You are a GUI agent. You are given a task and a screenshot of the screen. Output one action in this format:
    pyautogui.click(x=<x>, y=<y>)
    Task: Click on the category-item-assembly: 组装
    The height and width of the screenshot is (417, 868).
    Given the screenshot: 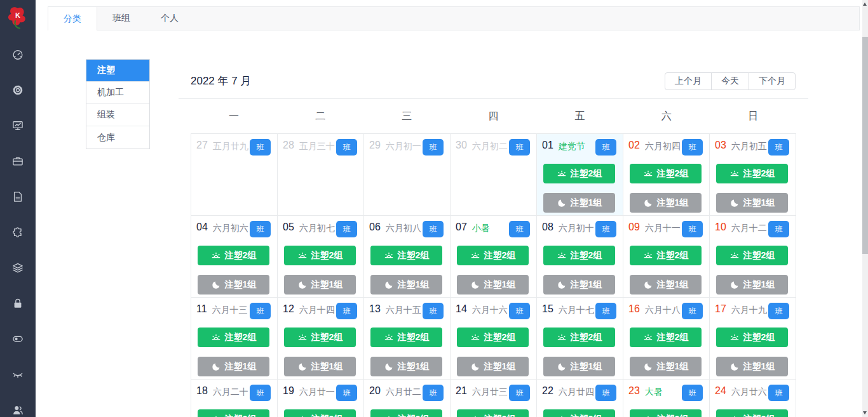 What is the action you would take?
    pyautogui.click(x=118, y=116)
    